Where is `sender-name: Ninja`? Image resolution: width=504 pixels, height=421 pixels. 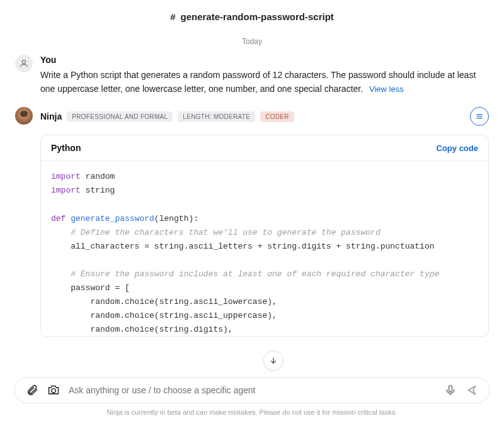 sender-name: Ninja is located at coordinates (51, 116).